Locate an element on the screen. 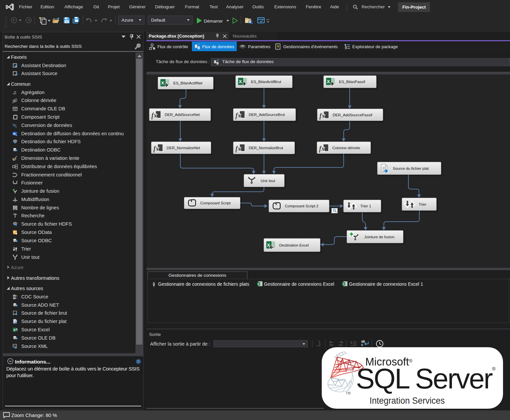 The width and height of the screenshot is (510, 420). svg-text: TM is located at coordinates (348, 393).